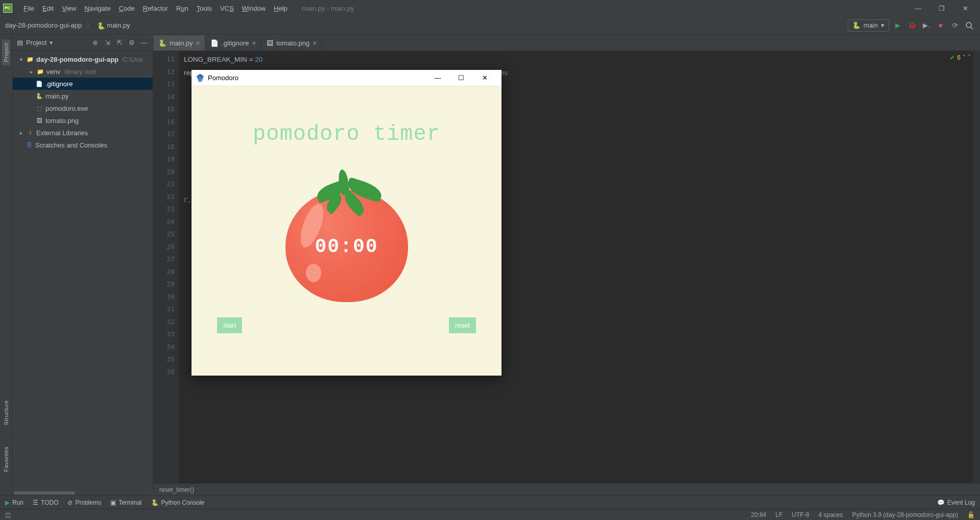 The width and height of the screenshot is (980, 520). Describe the element at coordinates (567, 43) in the screenshot. I see `editor-tabs: 🐍 main.py × 📄 .gitignore × 🖼 tomato.png …` at that location.